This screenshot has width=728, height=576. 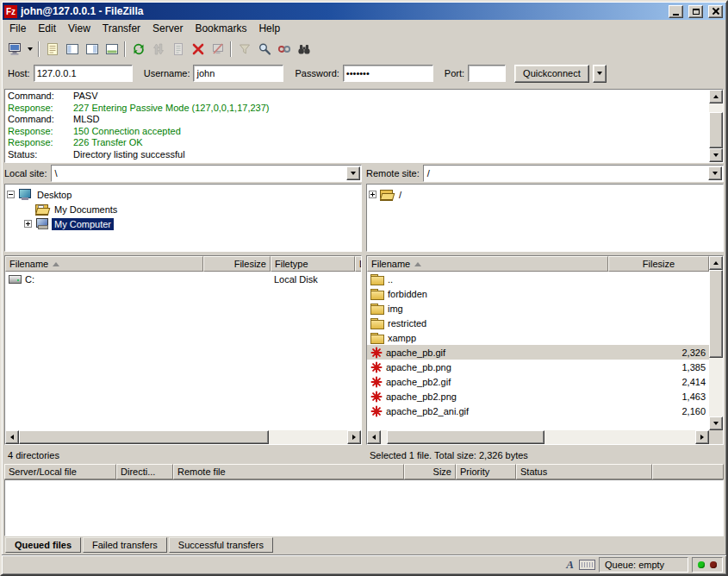 What do you see at coordinates (26, 173) in the screenshot?
I see `local-site-label: Local site:` at bounding box center [26, 173].